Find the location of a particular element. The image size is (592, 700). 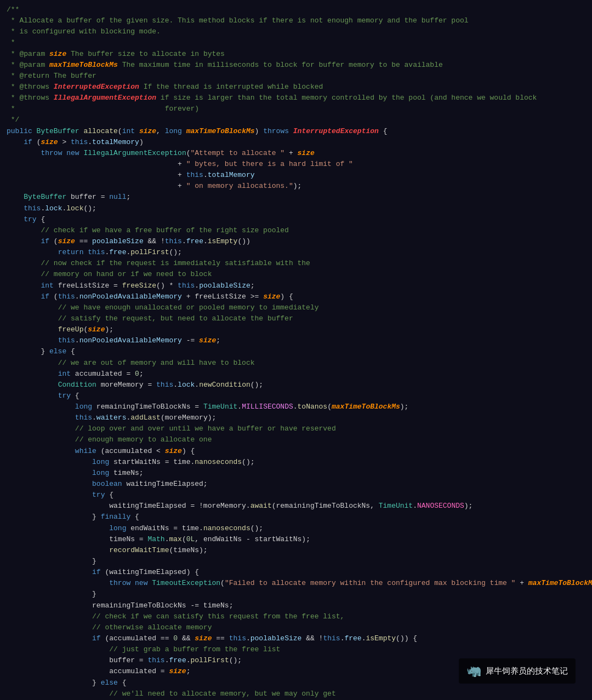

code-line: long startWaitNs = time.nanoseconds(); is located at coordinates (296, 462).